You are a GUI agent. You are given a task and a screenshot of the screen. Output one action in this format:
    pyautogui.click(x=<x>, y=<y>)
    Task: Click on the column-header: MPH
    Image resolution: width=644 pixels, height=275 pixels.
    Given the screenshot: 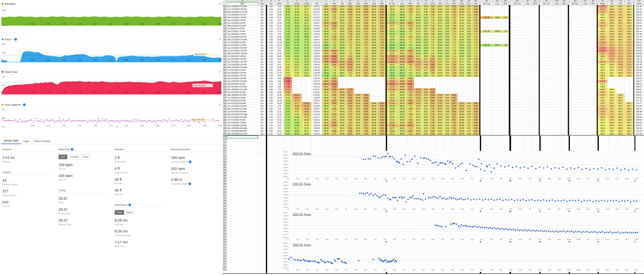 What is the action you would take?
    pyautogui.click(x=432, y=4)
    